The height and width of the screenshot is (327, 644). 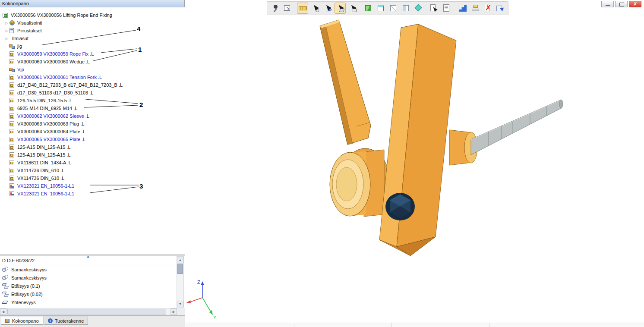 What do you see at coordinates (92, 132) in the screenshot?
I see `tree-item: VX3000064 VX3000064 Plate .L` at bounding box center [92, 132].